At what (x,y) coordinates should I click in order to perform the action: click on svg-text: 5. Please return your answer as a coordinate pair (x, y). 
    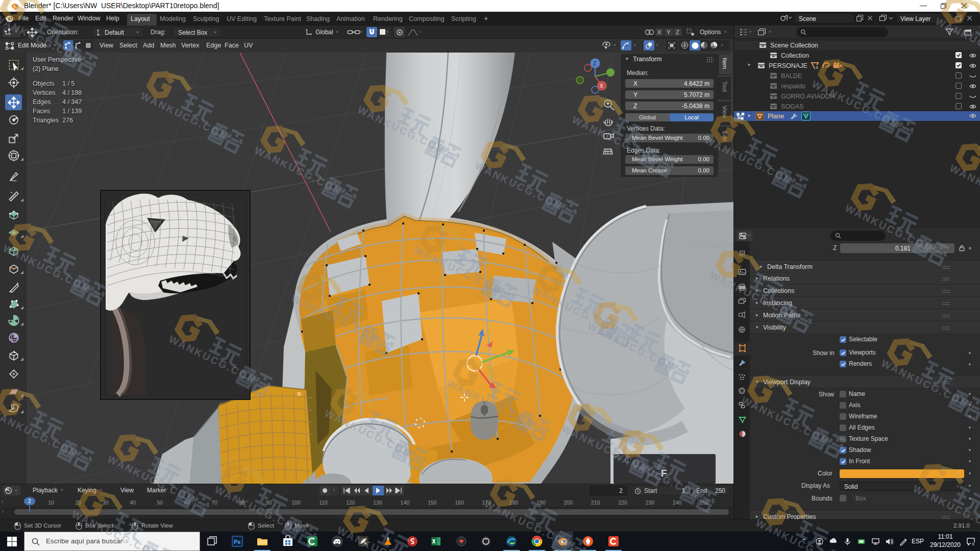
    Looking at the image, I should click on (818, 67).